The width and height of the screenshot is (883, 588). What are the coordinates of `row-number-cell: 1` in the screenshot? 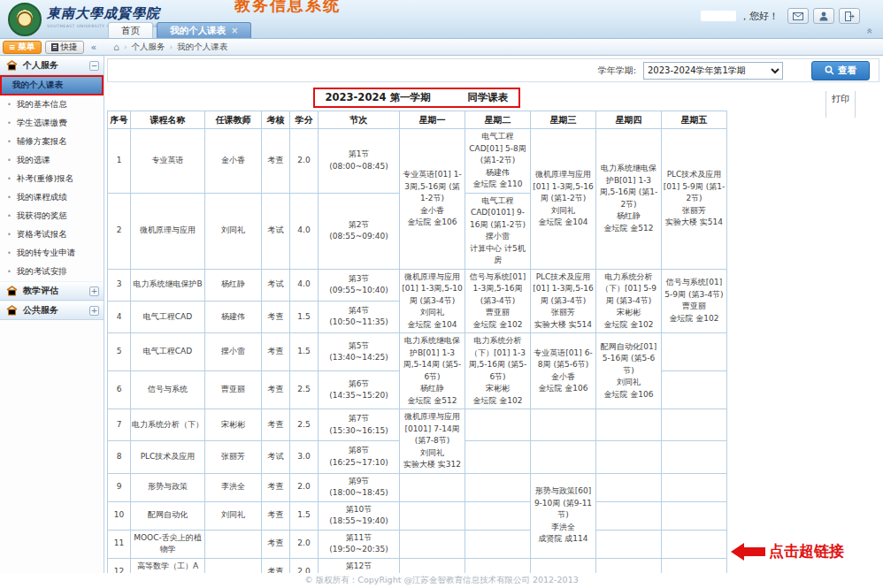 It's located at (119, 161).